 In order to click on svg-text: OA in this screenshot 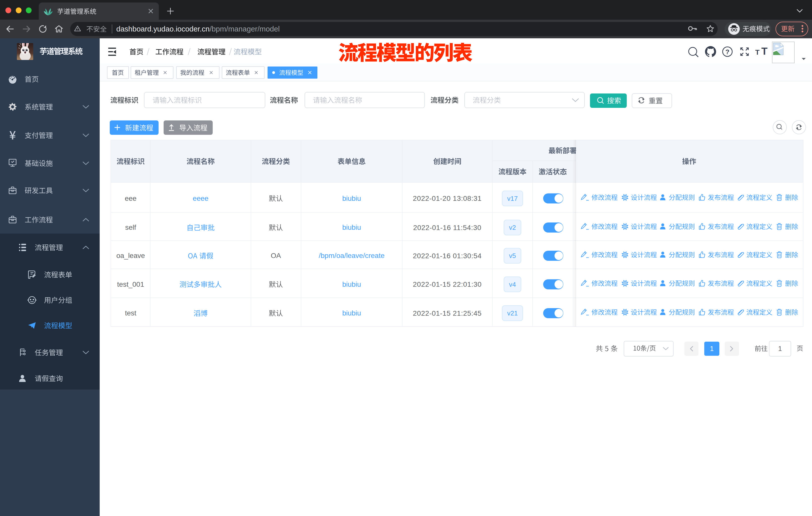, I will do `click(276, 256)`.